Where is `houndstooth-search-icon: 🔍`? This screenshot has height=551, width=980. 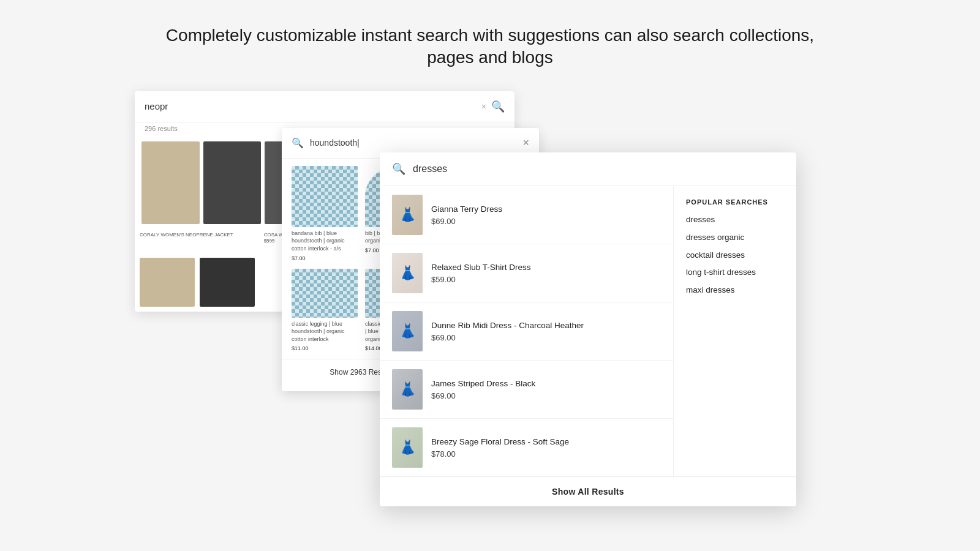
houndstooth-search-icon: 🔍 is located at coordinates (298, 143).